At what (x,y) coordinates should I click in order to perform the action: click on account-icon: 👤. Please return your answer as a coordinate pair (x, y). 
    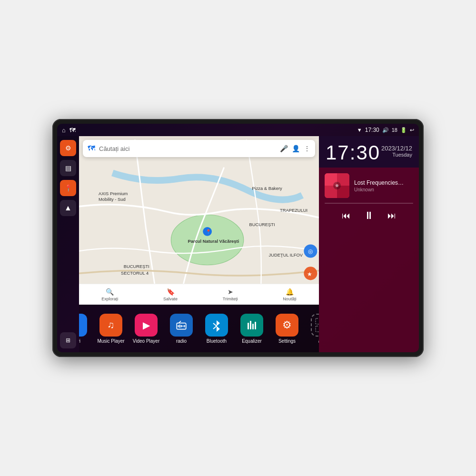
    Looking at the image, I should click on (296, 149).